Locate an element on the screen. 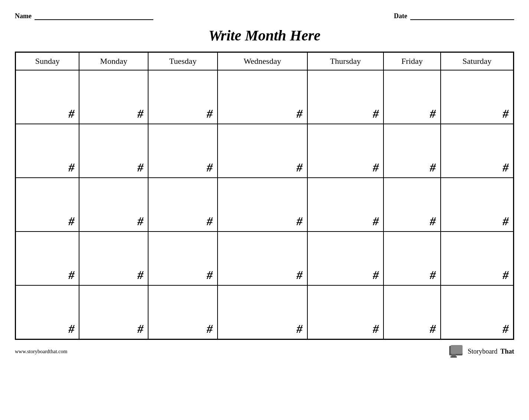  brand-name-bold: That is located at coordinates (507, 352).